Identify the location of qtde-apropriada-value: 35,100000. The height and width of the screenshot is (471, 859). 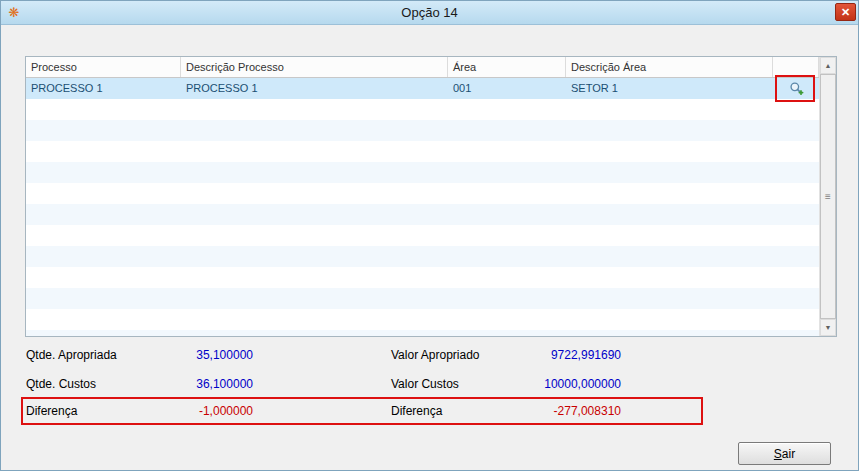
(197, 355).